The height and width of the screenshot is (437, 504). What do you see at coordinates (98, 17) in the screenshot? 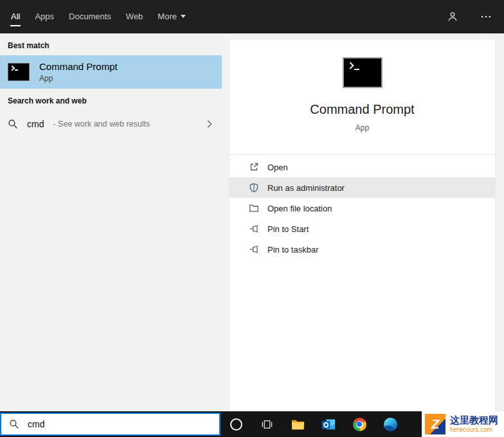
I see `filter-tabs: All Apps Documents Web More` at bounding box center [98, 17].